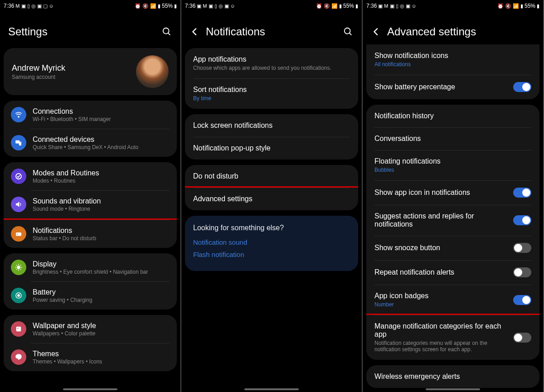  I want to click on row-floating-notif: Floating notifications Bubbles, so click(453, 165).